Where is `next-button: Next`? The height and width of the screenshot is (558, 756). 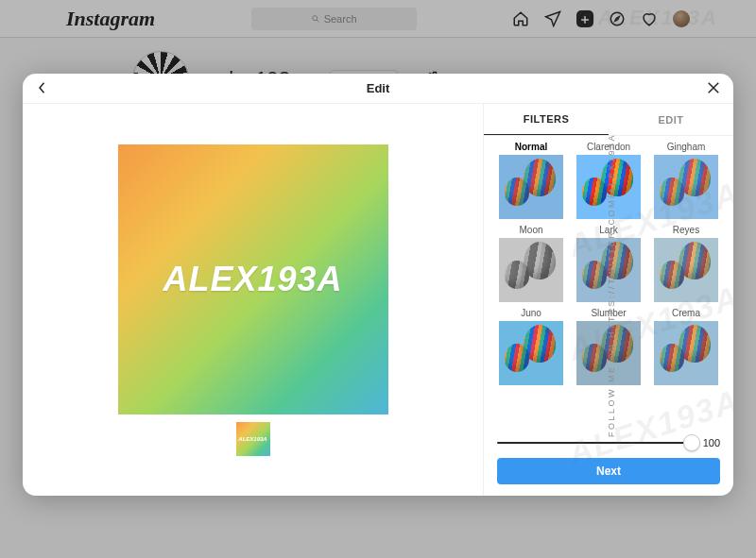
next-button: Next is located at coordinates (609, 471).